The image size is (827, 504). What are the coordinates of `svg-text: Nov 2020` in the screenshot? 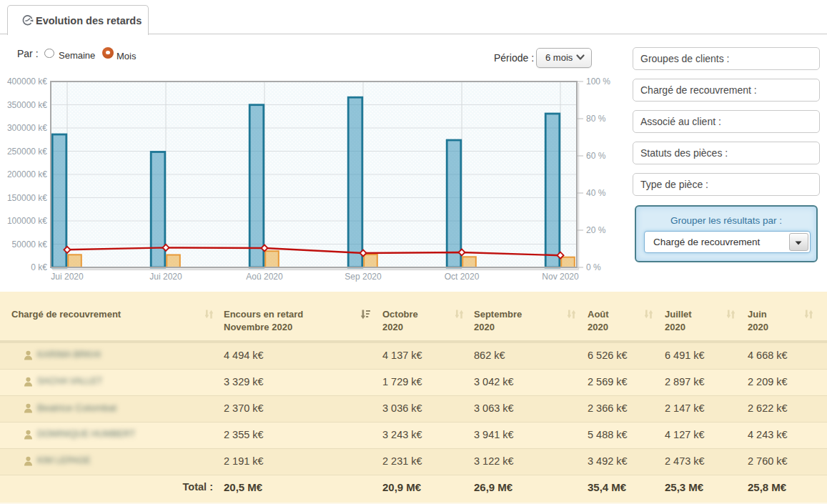 It's located at (560, 277).